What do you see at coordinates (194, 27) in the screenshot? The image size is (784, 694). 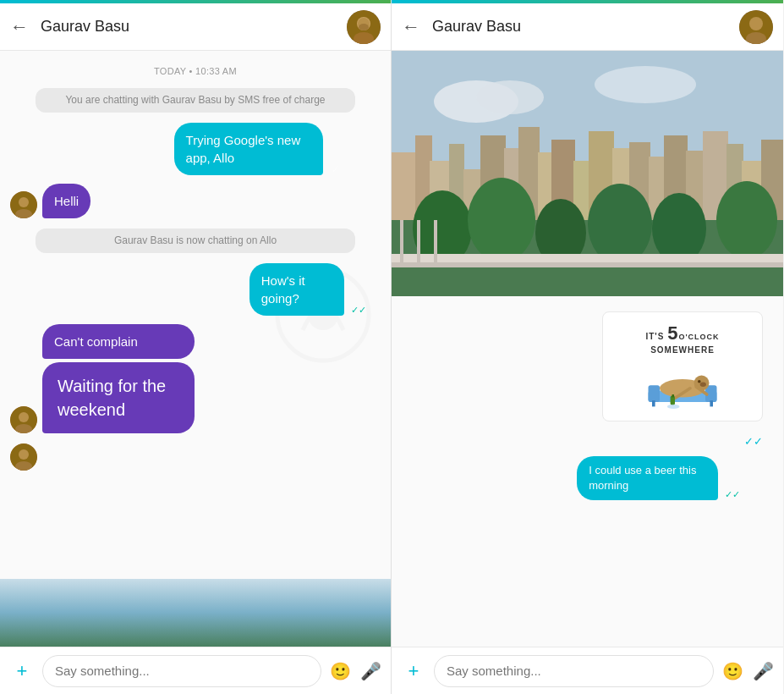 I see `contact-name-left: Gaurav Basu` at bounding box center [194, 27].